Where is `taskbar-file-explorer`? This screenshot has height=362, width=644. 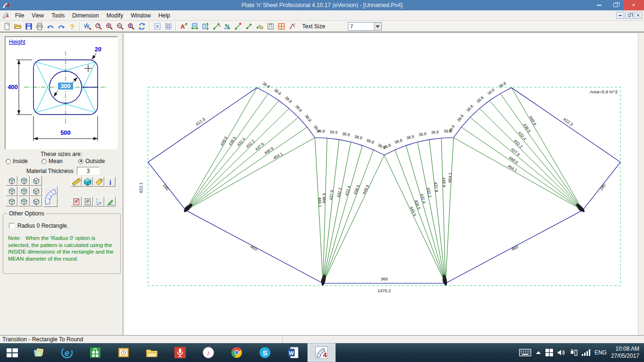 taskbar-file-explorer is located at coordinates (152, 353).